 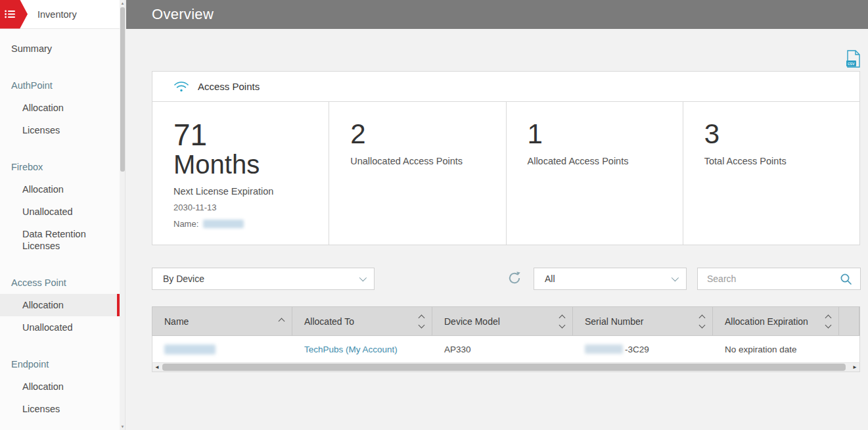 I want to click on sidebar-header: Inventory, so click(x=60, y=14).